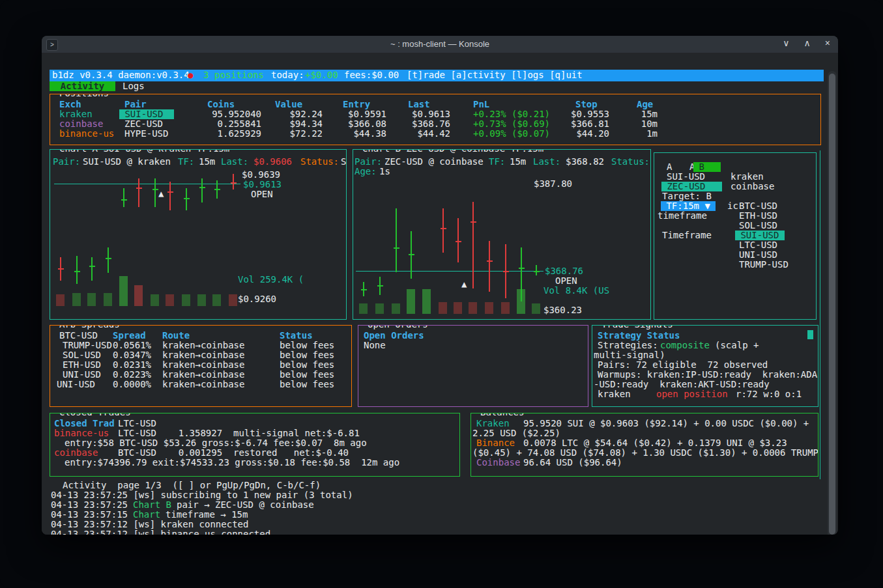 This screenshot has height=588, width=883. What do you see at coordinates (563, 310) in the screenshot?
I see `price-label-low: $360.23` at bounding box center [563, 310].